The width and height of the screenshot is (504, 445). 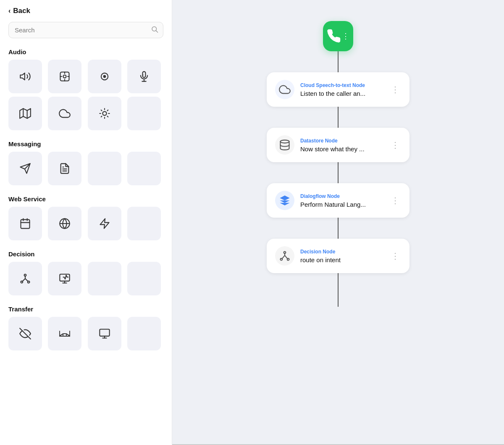 I want to click on dialogflow-text: Dialogflow Node Perform Natural Lang..., so click(x=342, y=201).